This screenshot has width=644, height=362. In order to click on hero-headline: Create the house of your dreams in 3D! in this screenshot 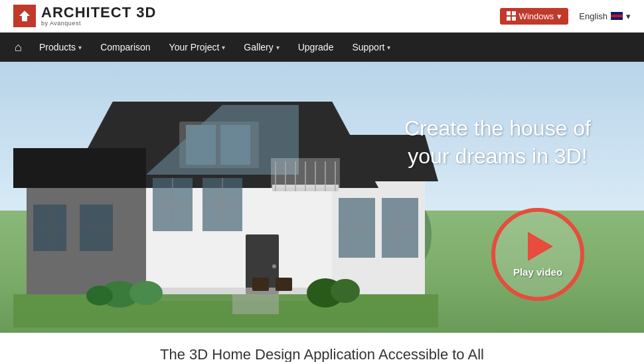, I will do `click(498, 142)`.